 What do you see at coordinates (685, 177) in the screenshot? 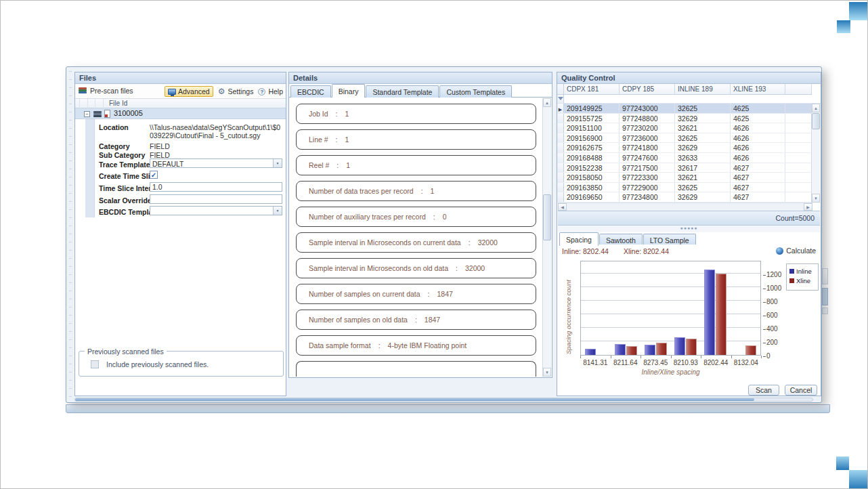
I see `table-row: 209158050977223300326214627` at bounding box center [685, 177].